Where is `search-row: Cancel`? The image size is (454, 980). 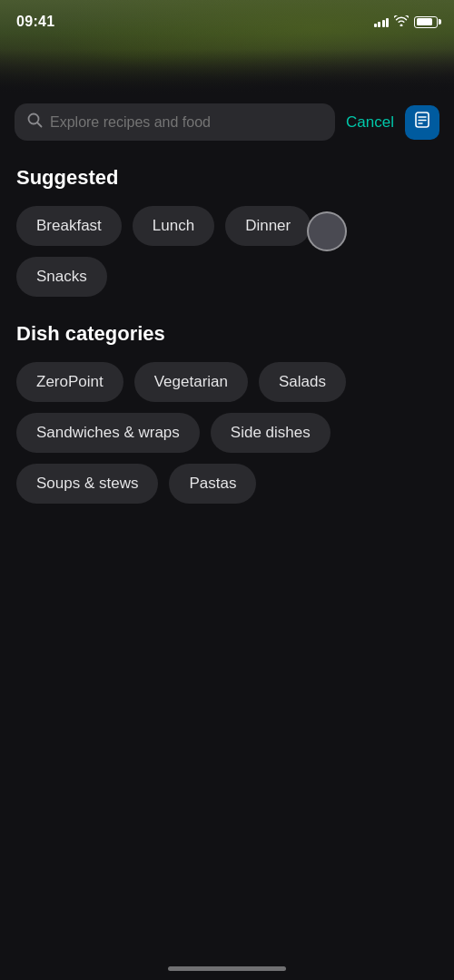
search-row: Cancel is located at coordinates (227, 122).